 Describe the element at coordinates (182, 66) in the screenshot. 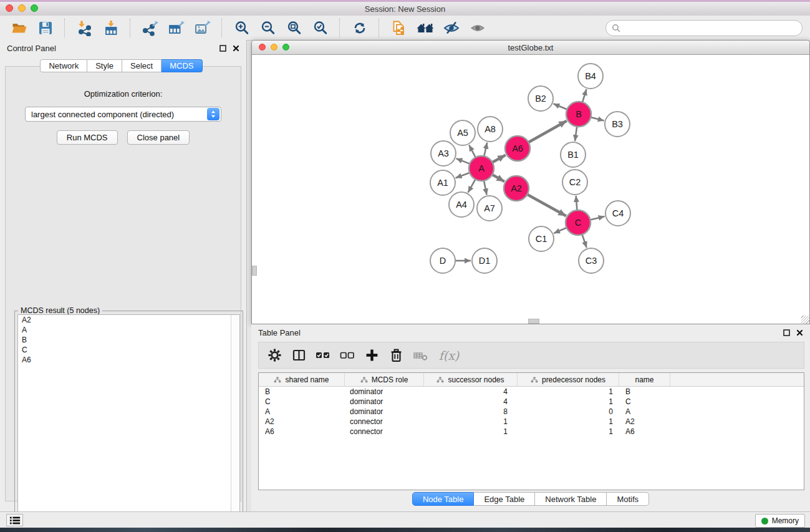

I see `control-tab-mcds: MCDS` at that location.